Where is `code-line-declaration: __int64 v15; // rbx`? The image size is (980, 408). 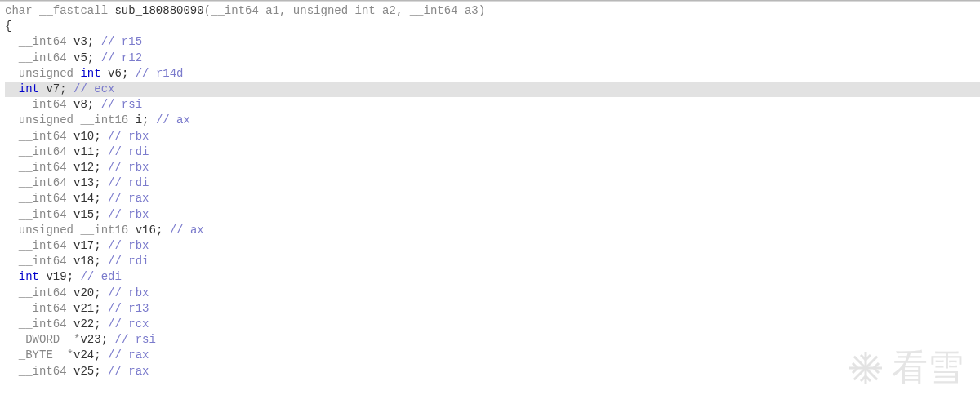 code-line-declaration: __int64 v15; // rbx is located at coordinates (492, 215).